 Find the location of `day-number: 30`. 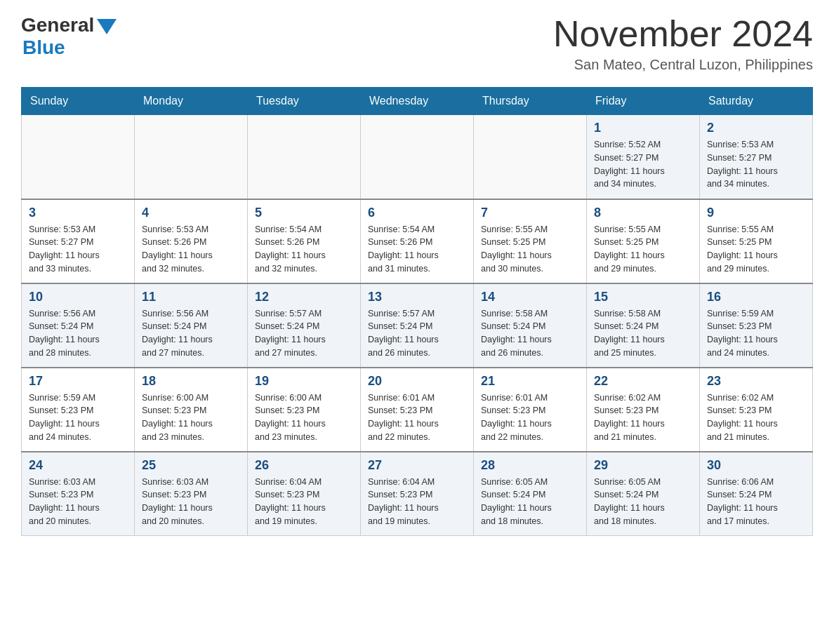

day-number: 30 is located at coordinates (756, 466).